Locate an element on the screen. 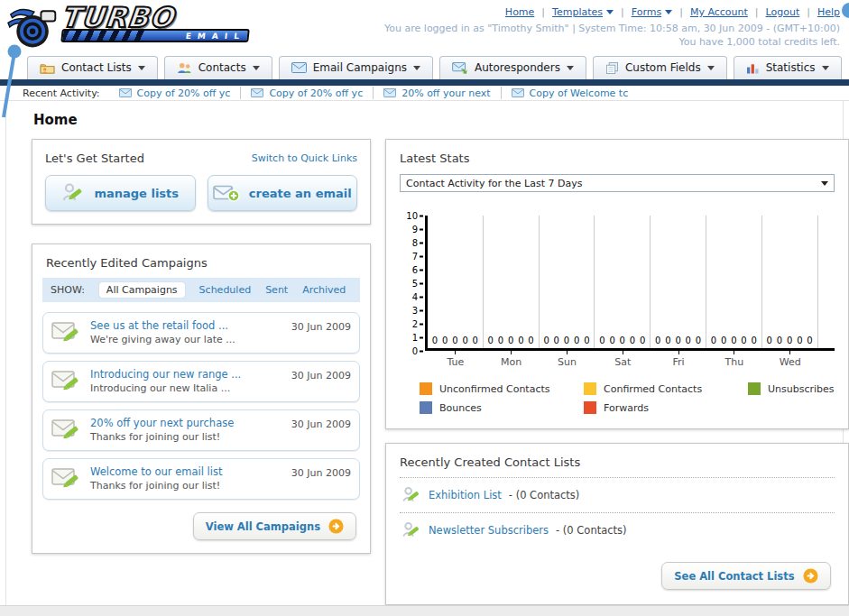  contact-list-row: Exhibition List - (0 Contacts) is located at coordinates (617, 494).